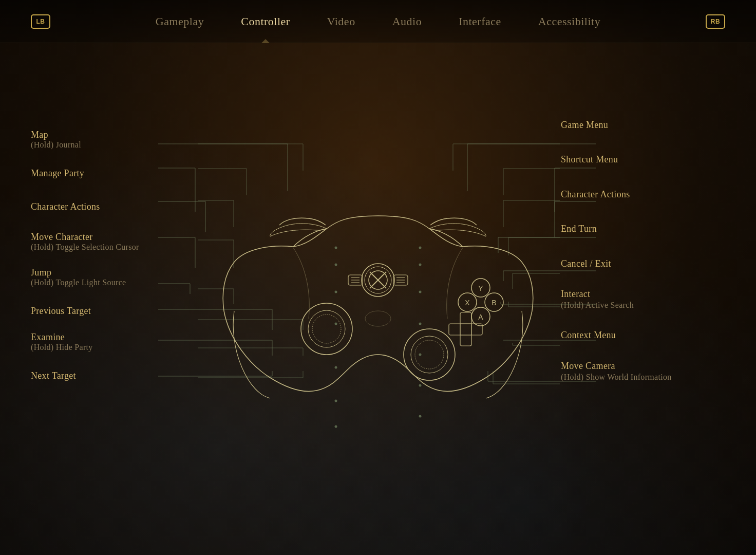 The height and width of the screenshot is (555, 756). I want to click on label-context-menu: Context Menu, so click(643, 335).